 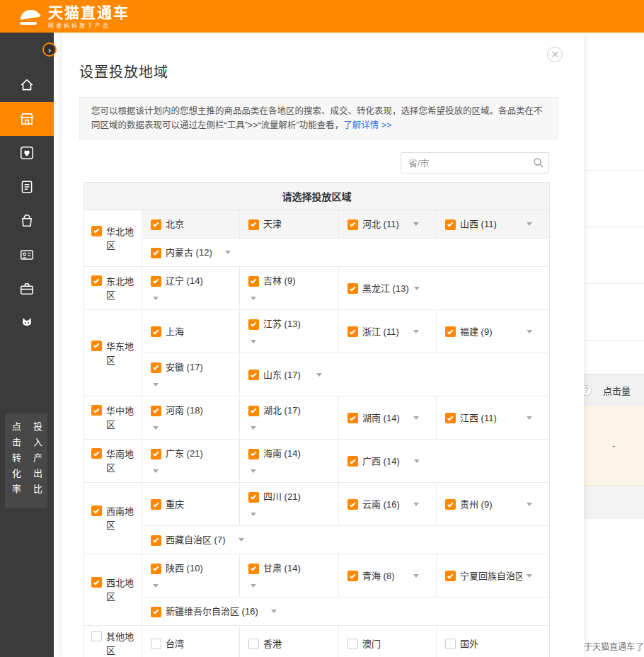 What do you see at coordinates (640, 646) in the screenshot?
I see `footer-text-fragment-right: 了` at bounding box center [640, 646].